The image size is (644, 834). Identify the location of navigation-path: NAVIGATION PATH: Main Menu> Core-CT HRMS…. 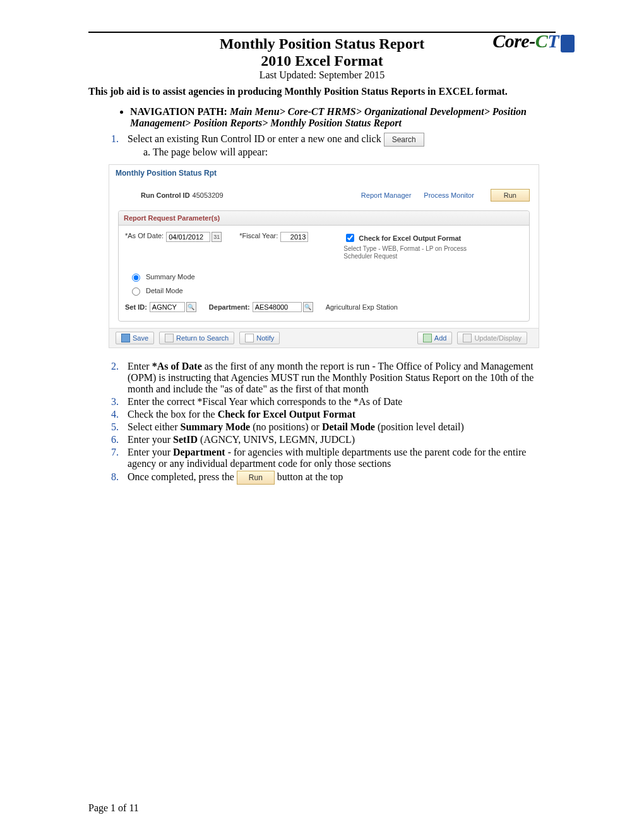
(343, 118).